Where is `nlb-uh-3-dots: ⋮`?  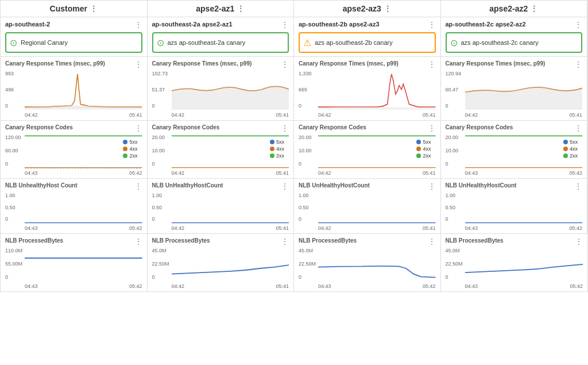
nlb-uh-3-dots: ⋮ is located at coordinates (578, 186).